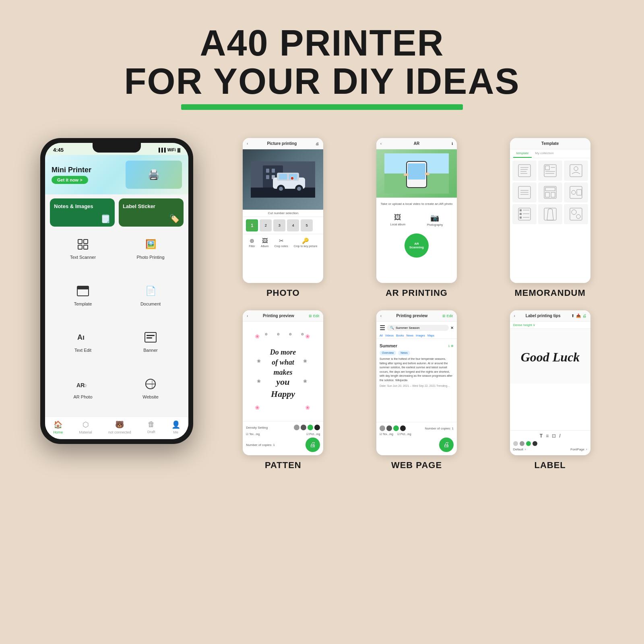 This screenshot has height=644, width=644. I want to click on notes-images-button: Notes & Images 🗒️, so click(82, 213).